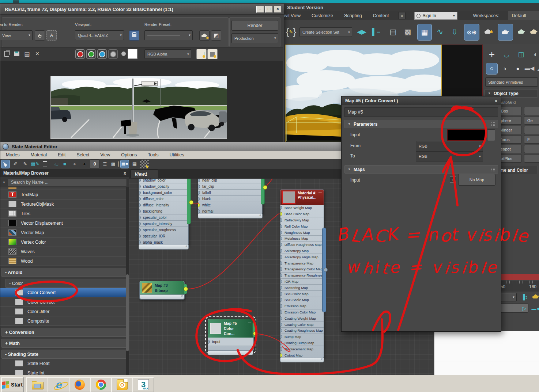 Image resolution: width=539 pixels, height=392 pixels. I want to click on green-channel-button, so click(91, 54).